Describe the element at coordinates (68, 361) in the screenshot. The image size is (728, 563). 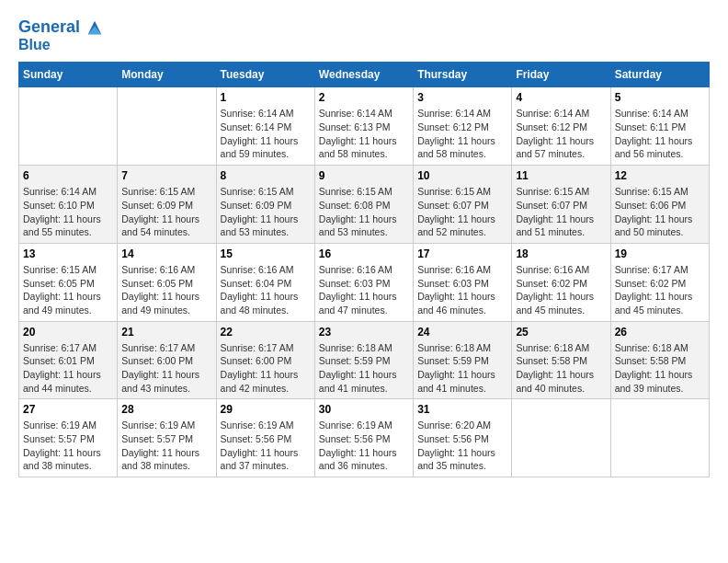
I see `calendar-cell: 20Sunrise: 6:17 AM Sunset: 6:01 PM Dayli…` at that location.